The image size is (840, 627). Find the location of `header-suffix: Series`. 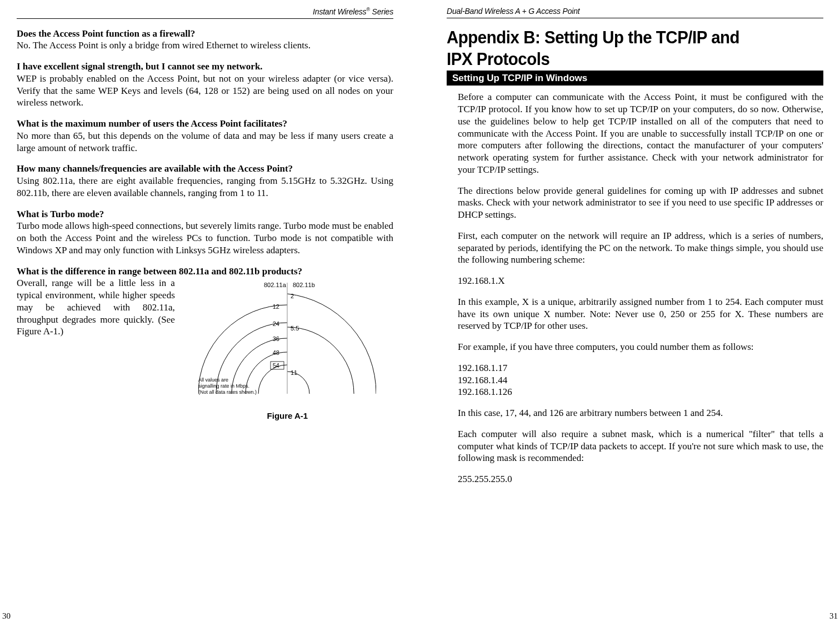

header-suffix: Series is located at coordinates (382, 12).